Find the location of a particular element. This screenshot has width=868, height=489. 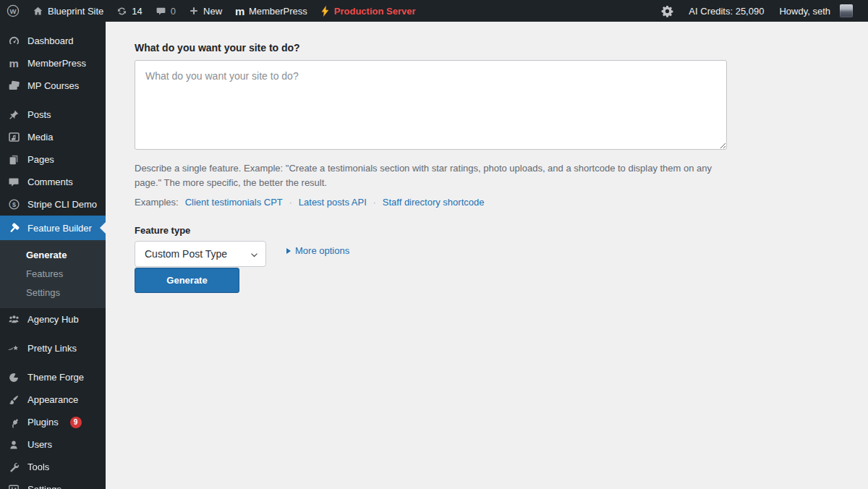

feature-type-label: Feature type is located at coordinates (487, 230).